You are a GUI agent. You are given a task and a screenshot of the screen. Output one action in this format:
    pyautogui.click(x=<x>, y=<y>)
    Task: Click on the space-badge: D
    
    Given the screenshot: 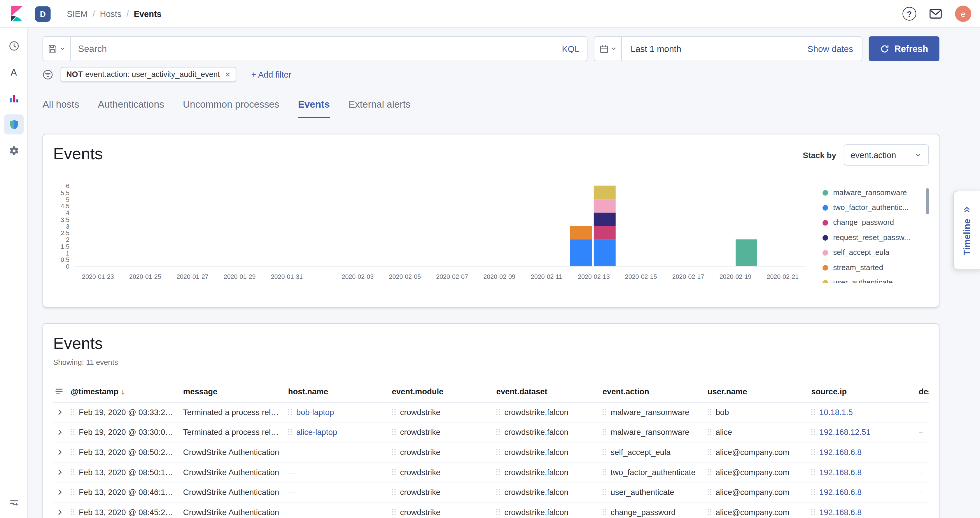 What is the action you would take?
    pyautogui.click(x=43, y=14)
    